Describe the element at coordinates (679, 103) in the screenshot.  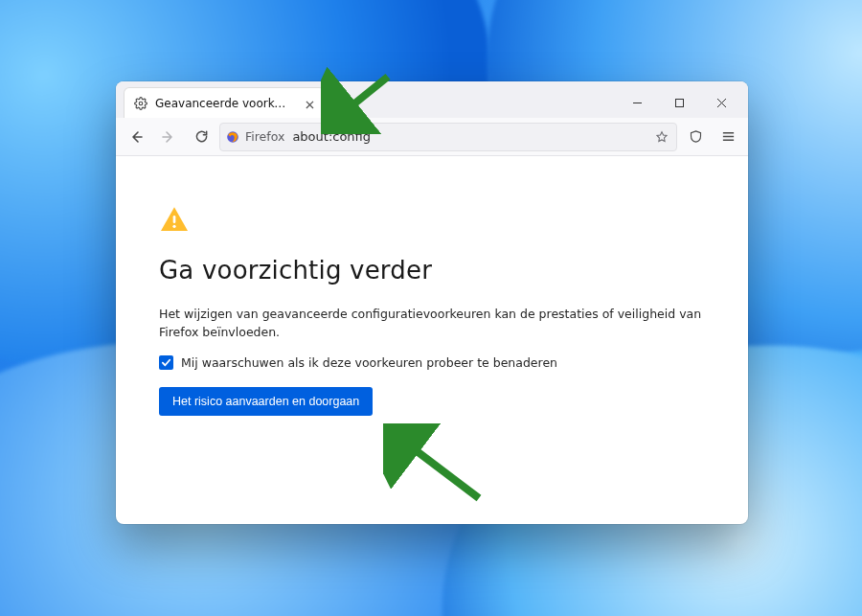
I see `window-maximize-button` at that location.